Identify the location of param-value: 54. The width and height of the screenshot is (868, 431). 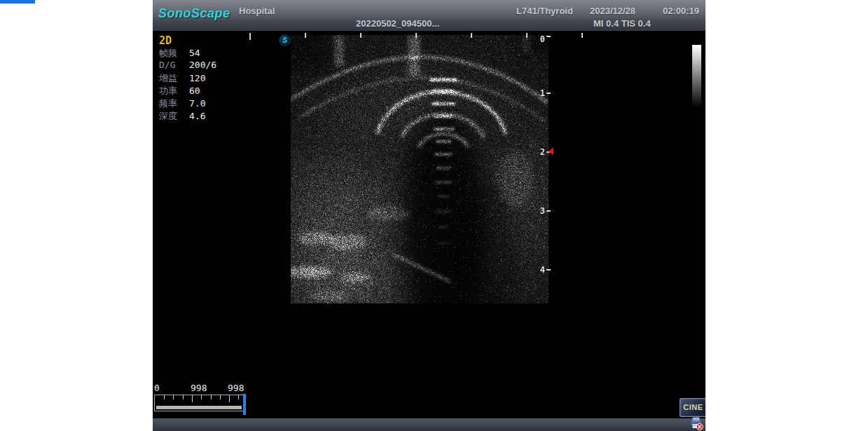
(195, 53).